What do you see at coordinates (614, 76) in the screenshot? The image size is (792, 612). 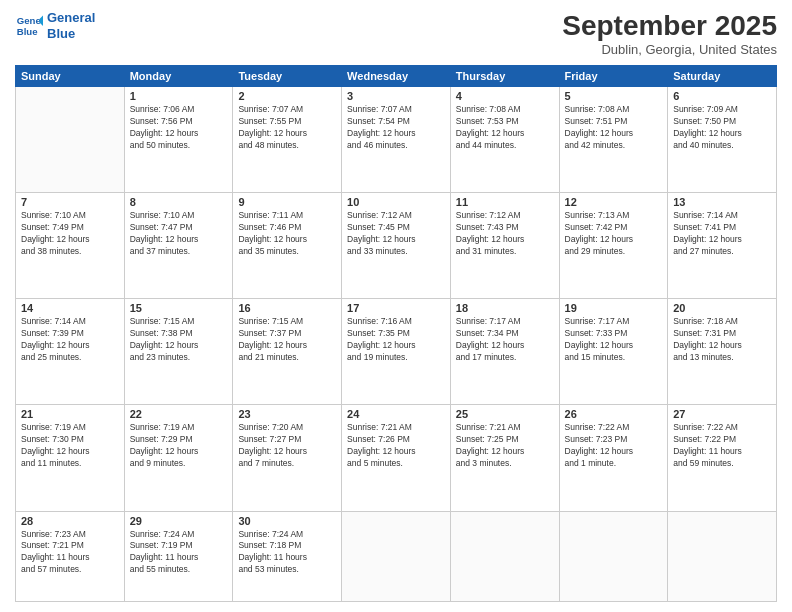 I see `col-friday: Friday` at bounding box center [614, 76].